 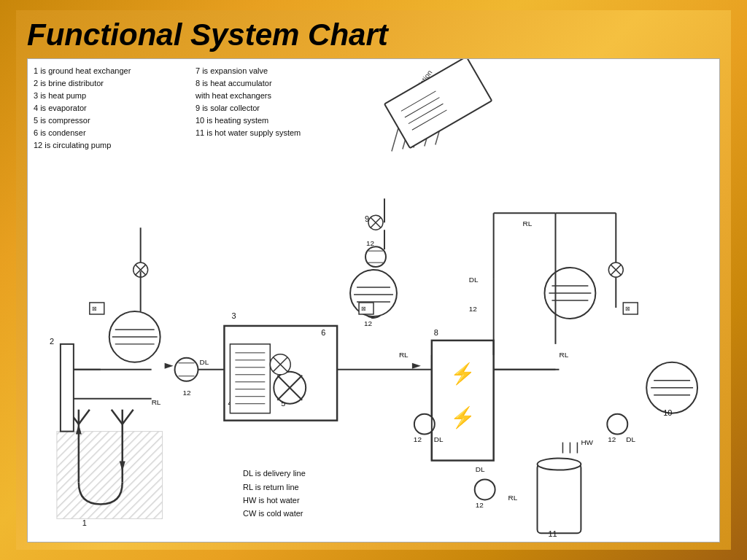 What do you see at coordinates (587, 442) in the screenshot?
I see `svg-text: HW` at bounding box center [587, 442].